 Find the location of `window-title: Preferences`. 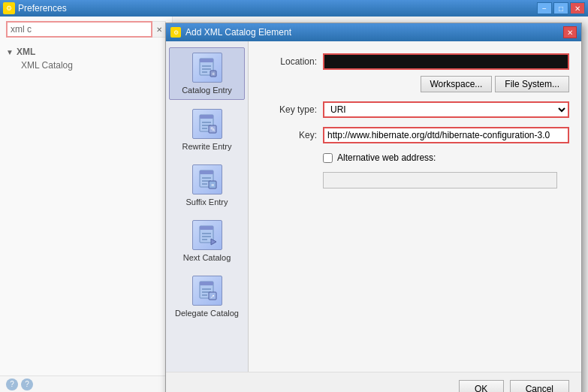

window-title: Preferences is located at coordinates (42, 8).